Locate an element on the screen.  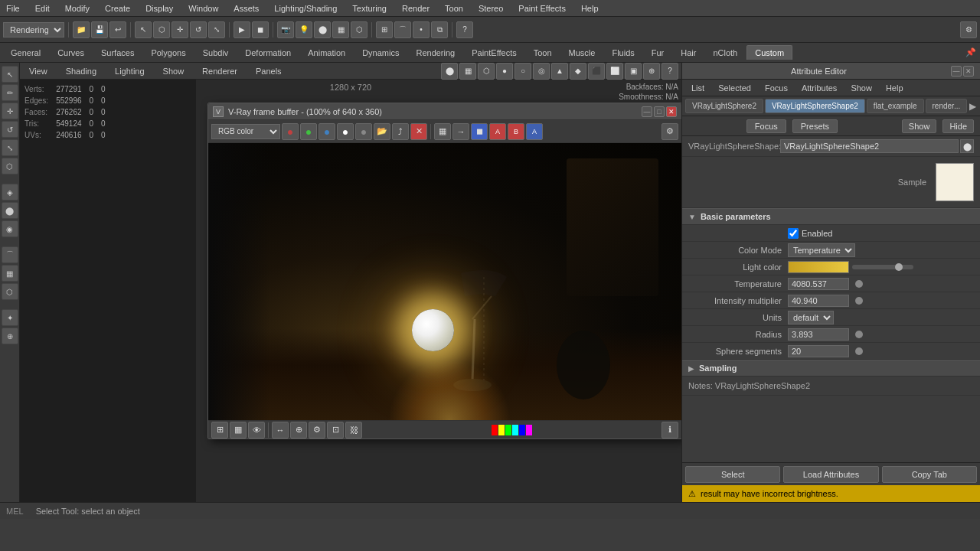
poly-tool-btn: ⬡ is located at coordinates (10, 292).